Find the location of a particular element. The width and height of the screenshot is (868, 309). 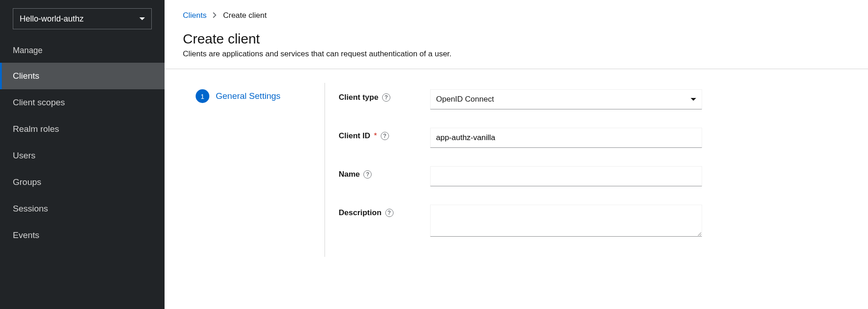

wizard-step-general-settings: 1 General Settings is located at coordinates (260, 96).